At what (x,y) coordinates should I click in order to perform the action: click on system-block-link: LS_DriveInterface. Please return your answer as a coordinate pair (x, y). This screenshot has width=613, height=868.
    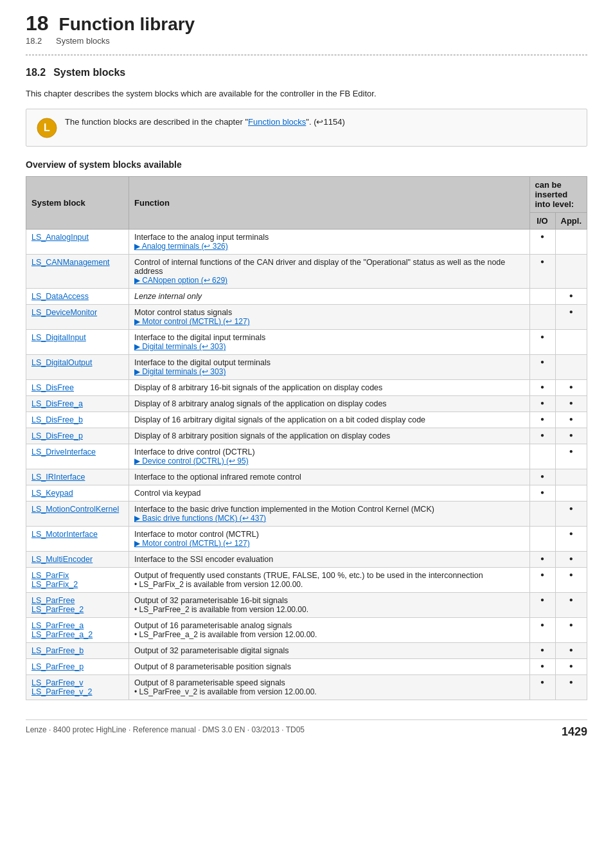
    Looking at the image, I should click on (64, 452).